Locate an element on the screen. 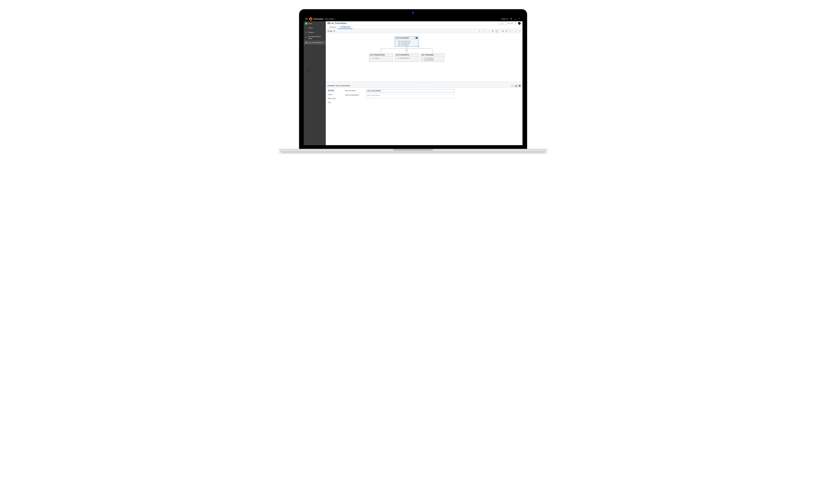 This screenshot has height=504, width=826. brand-logo-icon is located at coordinates (310, 19).